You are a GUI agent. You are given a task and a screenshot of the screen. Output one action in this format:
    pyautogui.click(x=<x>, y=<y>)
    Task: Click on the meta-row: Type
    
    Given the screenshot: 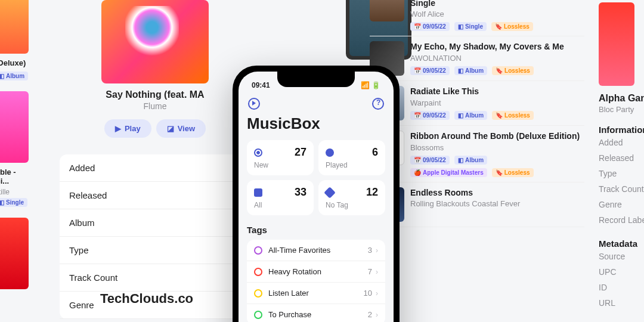 What is the action you would take?
    pyautogui.click(x=621, y=174)
    